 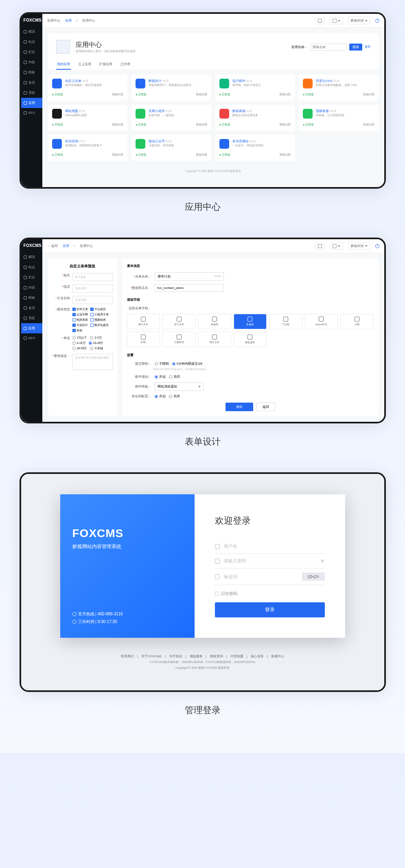 What do you see at coordinates (270, 610) in the screenshot?
I see `login-button: 登录` at bounding box center [270, 610].